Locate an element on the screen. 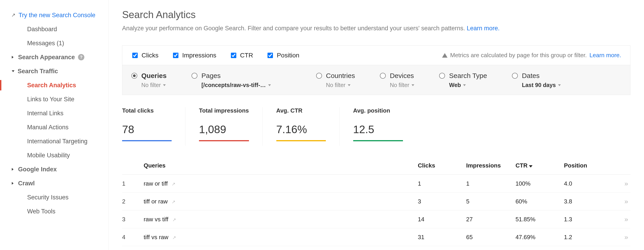 Image resolution: width=644 pixels, height=250 pixels. metric-notice-link: Learn more. is located at coordinates (606, 55).